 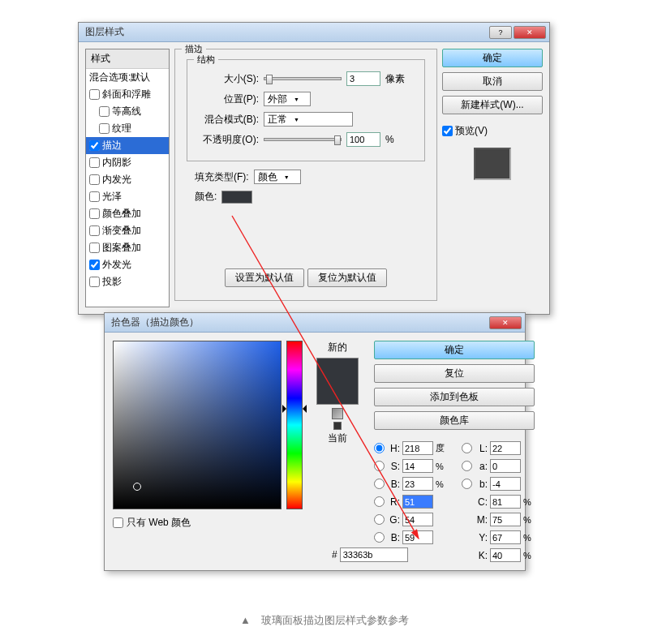 I want to click on style-bevel: 斜面和浮雕, so click(x=127, y=94).